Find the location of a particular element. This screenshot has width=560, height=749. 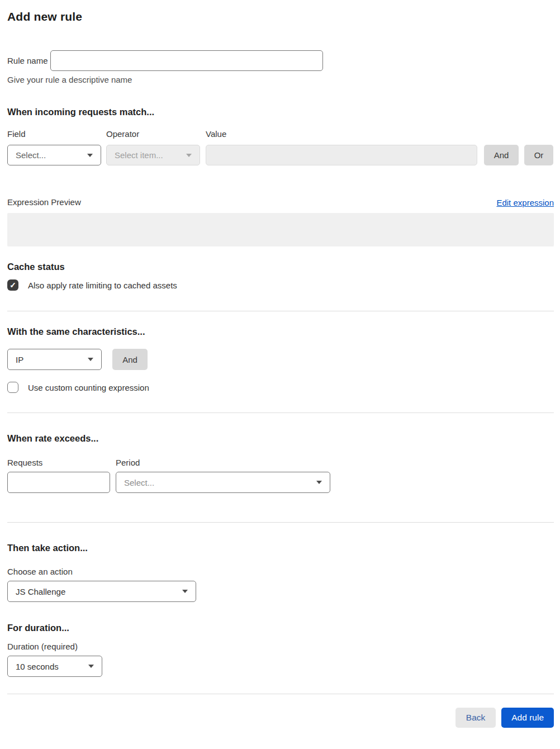

operator-label: Operator is located at coordinates (153, 134).